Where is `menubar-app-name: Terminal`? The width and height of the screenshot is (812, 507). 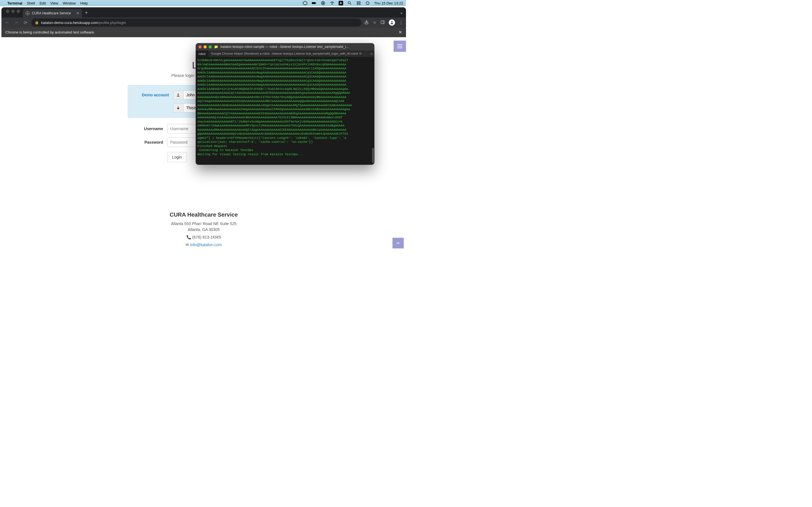
menubar-app-name: Terminal is located at coordinates (15, 3).